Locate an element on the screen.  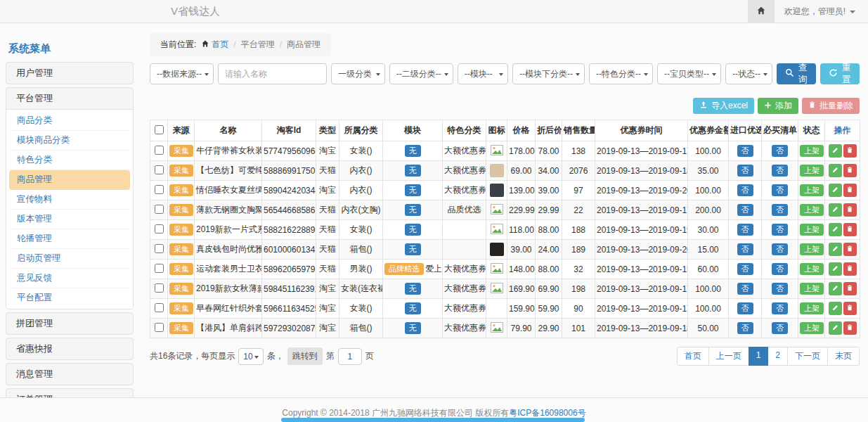
sidebar-item-platform-2: 特色分类 is located at coordinates (70, 160).